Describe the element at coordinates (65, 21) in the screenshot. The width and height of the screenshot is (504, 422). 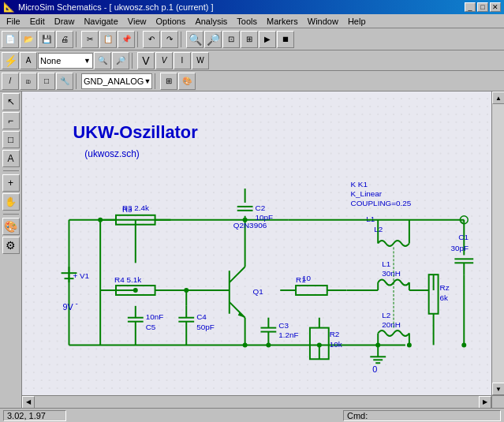
I see `menu-draw: Draw` at that location.